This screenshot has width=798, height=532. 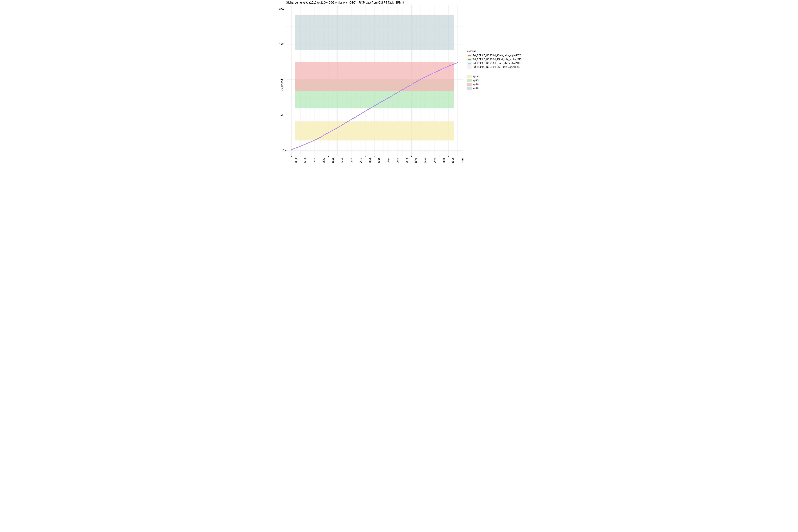 What do you see at coordinates (375, 81) in the screenshot?
I see `plot-area` at bounding box center [375, 81].